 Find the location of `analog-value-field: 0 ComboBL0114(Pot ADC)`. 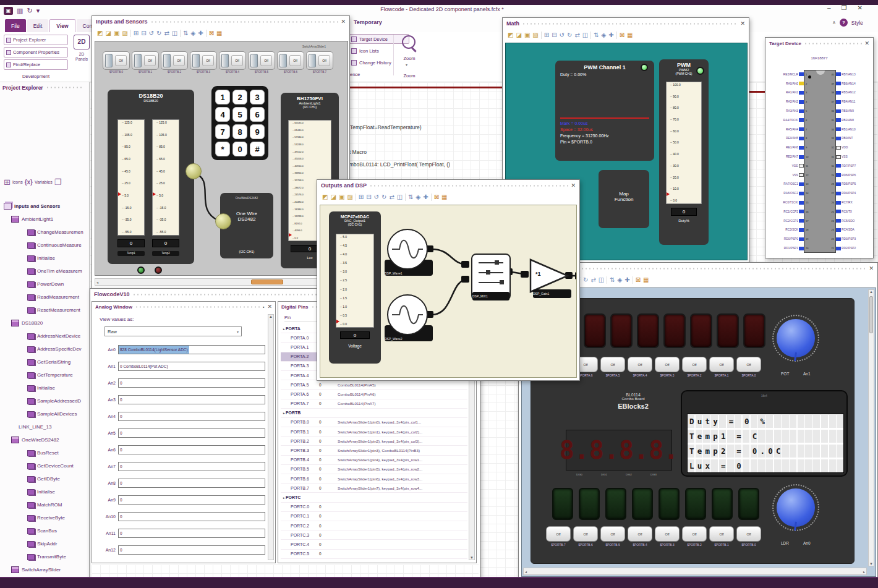

analog-value-field: 0 ComboBL0114(Pot ADC) is located at coordinates (192, 366).